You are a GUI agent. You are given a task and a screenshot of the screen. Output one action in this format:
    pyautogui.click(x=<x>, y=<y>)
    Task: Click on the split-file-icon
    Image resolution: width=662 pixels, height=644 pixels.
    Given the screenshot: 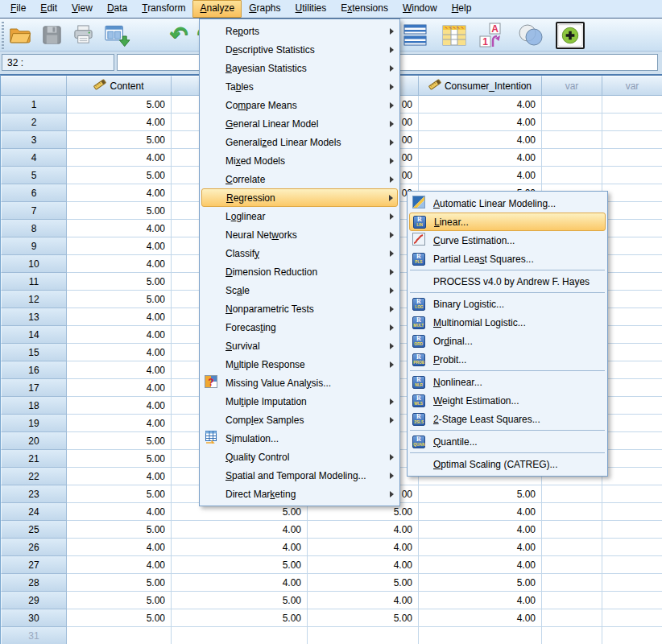 What is the action you would take?
    pyautogui.click(x=416, y=35)
    